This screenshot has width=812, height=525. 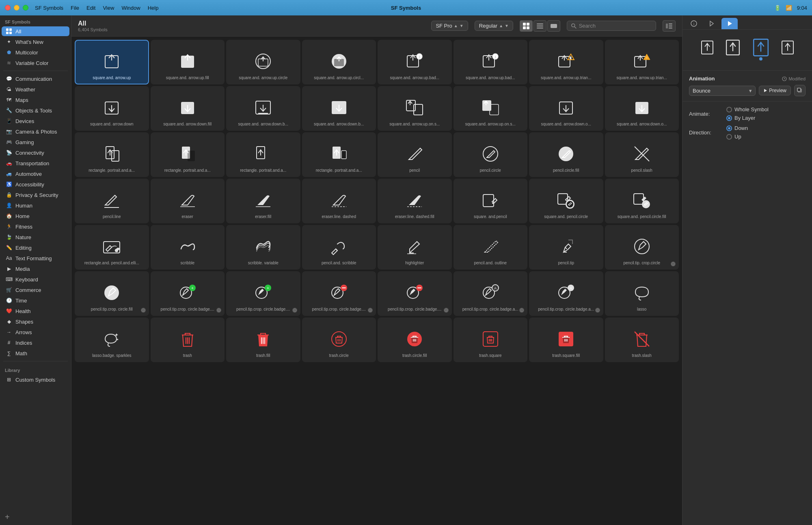 I want to click on symbol-cell-square-pencil-circle: square.and. pencil.circle, so click(x=566, y=201).